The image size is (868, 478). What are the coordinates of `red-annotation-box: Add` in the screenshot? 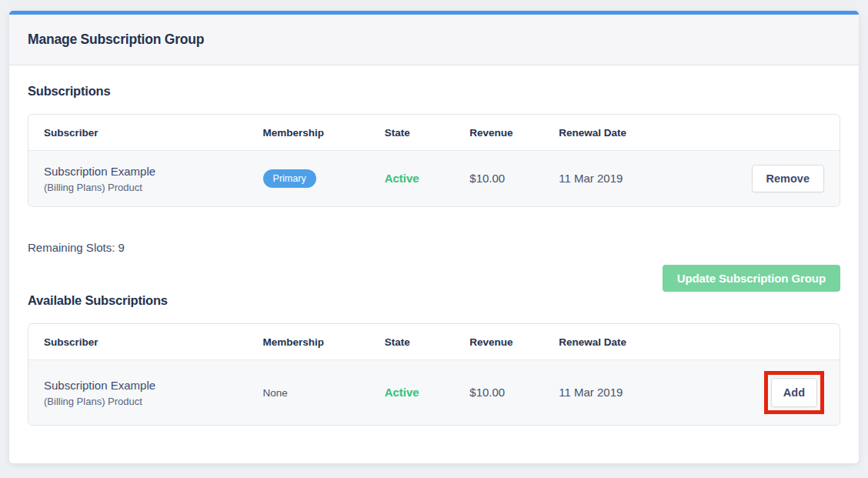 It's located at (794, 393).